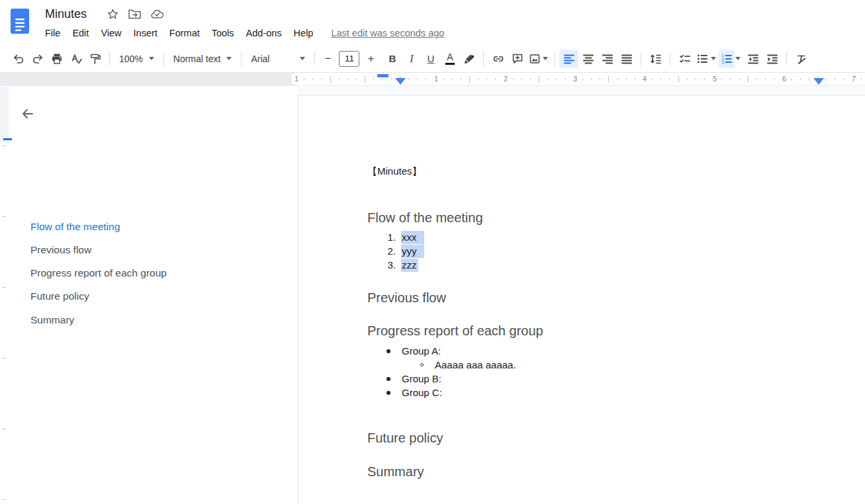 The width and height of the screenshot is (865, 504). Describe the element at coordinates (405, 393) in the screenshot. I see `bullet-list-item: Group C:` at that location.